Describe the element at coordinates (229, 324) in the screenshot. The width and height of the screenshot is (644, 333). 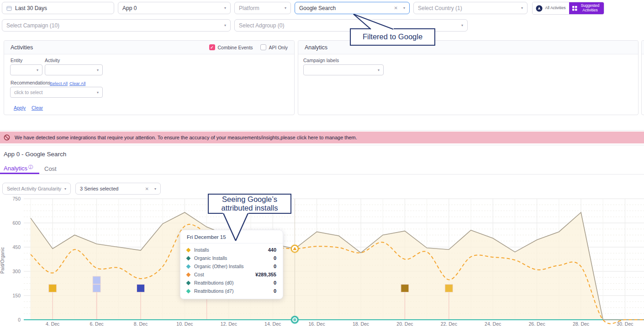
I see `svg-text: 12. Dec` at that location.